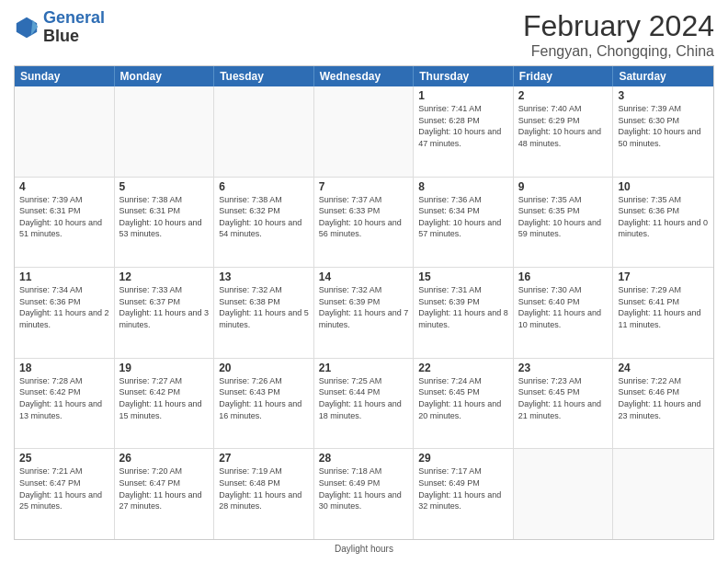 This screenshot has width=728, height=563. Describe the element at coordinates (563, 217) in the screenshot. I see `day-info: Sunrise: 7:35 AM Sunset: 6:35 PM Dayligh…` at that location.